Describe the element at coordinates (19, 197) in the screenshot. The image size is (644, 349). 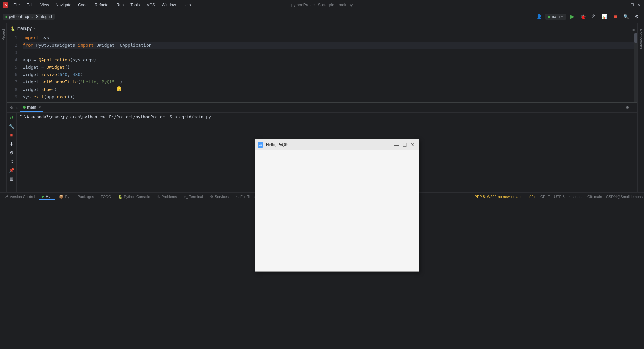
I see `version-control-button: ⎇ Version Control` at that location.